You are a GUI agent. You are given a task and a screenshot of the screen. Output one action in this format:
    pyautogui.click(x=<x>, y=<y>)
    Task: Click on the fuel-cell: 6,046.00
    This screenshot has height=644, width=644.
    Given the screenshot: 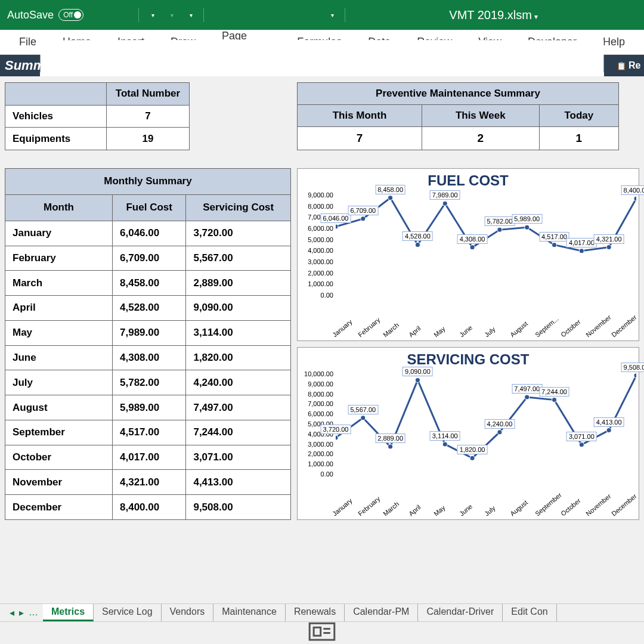 What is the action you would take?
    pyautogui.click(x=149, y=233)
    